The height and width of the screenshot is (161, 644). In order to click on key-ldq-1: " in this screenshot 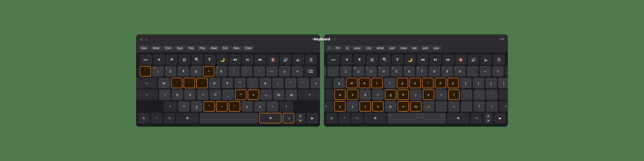, I will do `click(291, 83)`.